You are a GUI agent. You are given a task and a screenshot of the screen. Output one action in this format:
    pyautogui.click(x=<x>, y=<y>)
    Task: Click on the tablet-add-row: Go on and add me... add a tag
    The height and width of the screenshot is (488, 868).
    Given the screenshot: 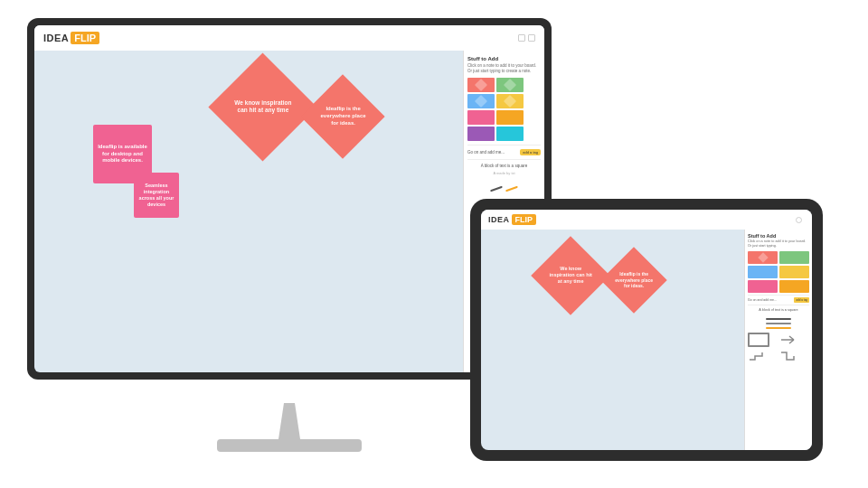 What is the action you would take?
    pyautogui.click(x=778, y=300)
    